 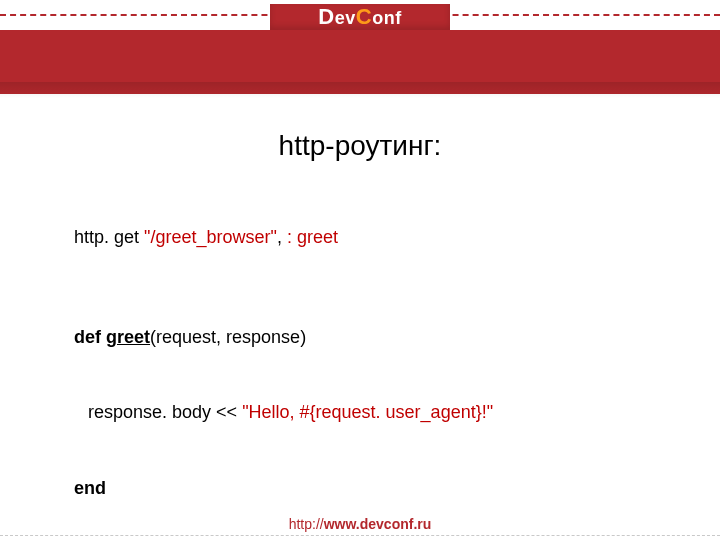 What do you see at coordinates (90, 488) in the screenshot?
I see `keyword-end: end` at bounding box center [90, 488].